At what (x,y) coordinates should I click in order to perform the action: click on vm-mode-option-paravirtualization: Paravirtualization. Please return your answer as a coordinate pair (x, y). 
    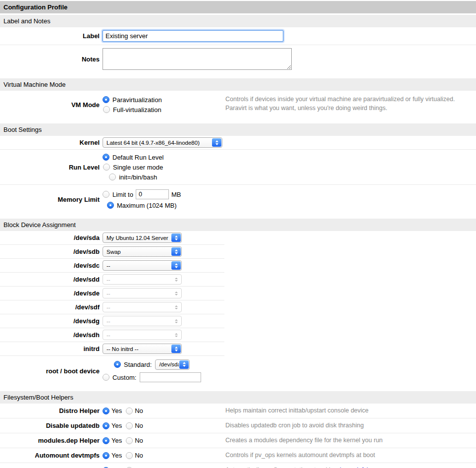
    Looking at the image, I should click on (132, 100).